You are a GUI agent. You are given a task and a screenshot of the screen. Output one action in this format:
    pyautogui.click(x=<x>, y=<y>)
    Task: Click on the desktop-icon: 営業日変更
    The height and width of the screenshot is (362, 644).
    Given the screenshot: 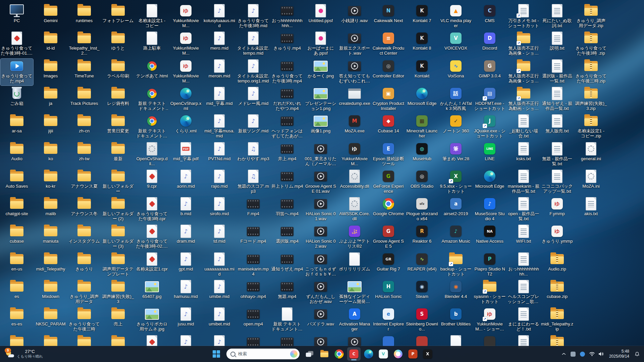 What is the action you would take?
    pyautogui.click(x=118, y=127)
    